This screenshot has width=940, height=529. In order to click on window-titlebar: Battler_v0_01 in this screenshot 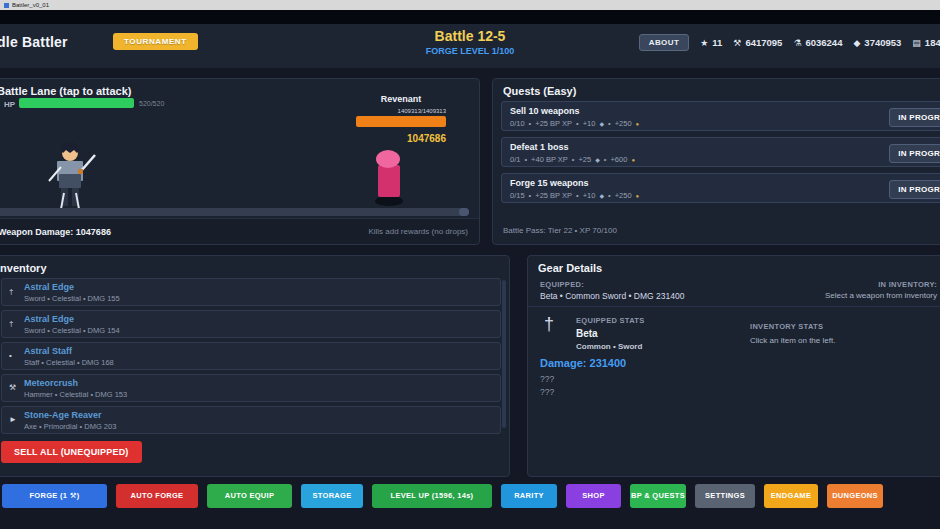, I will do `click(470, 5)`.